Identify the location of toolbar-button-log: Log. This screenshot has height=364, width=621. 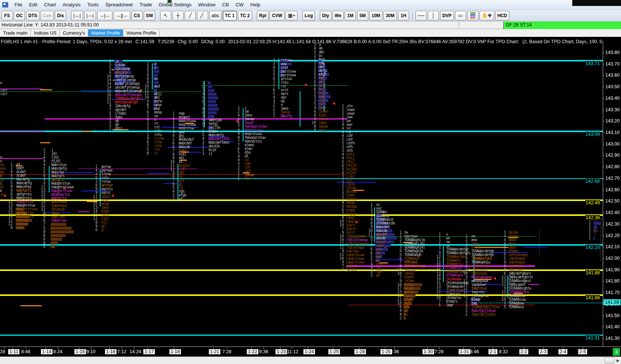
(309, 16).